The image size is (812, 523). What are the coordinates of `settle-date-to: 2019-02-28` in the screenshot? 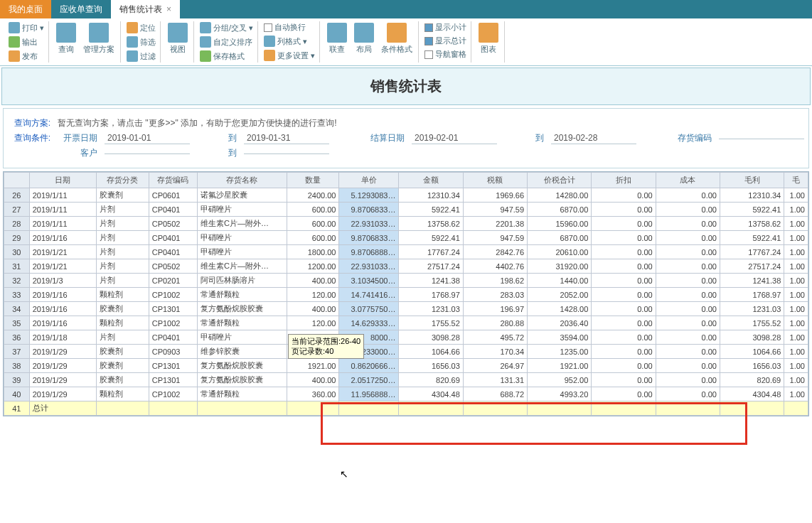 It's located at (594, 138).